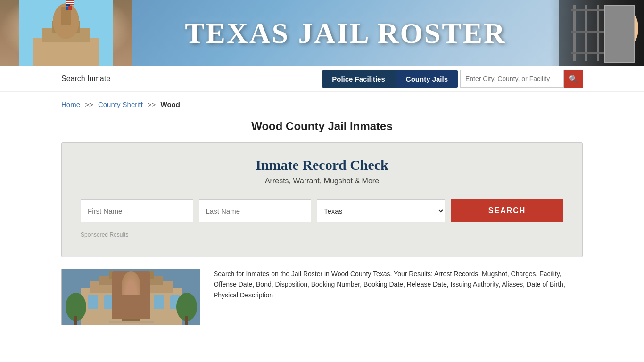  What do you see at coordinates (573, 79) in the screenshot?
I see `search-icon: 🔍` at bounding box center [573, 79].